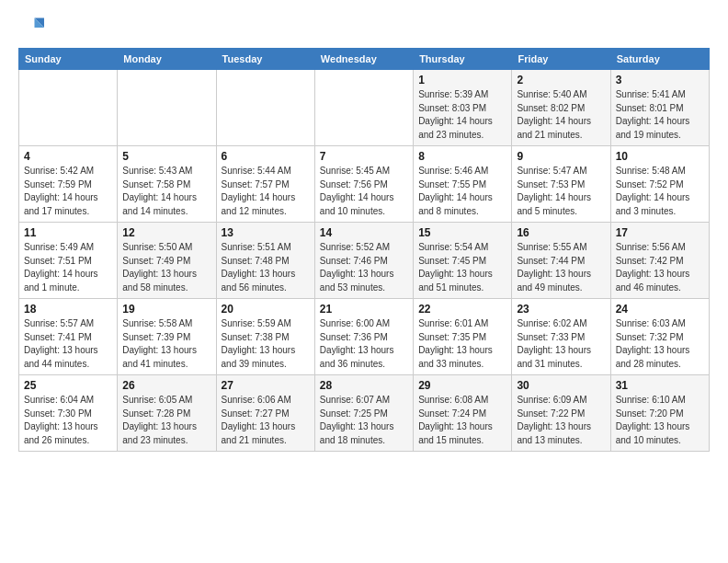 The height and width of the screenshot is (563, 728). I want to click on day-number: 22, so click(462, 309).